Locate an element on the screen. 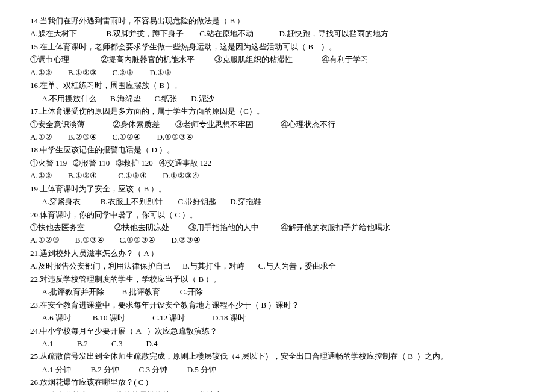  text-line: 18.中学生应该记住的报警电话是（ D ）。 is located at coordinates (277, 149).